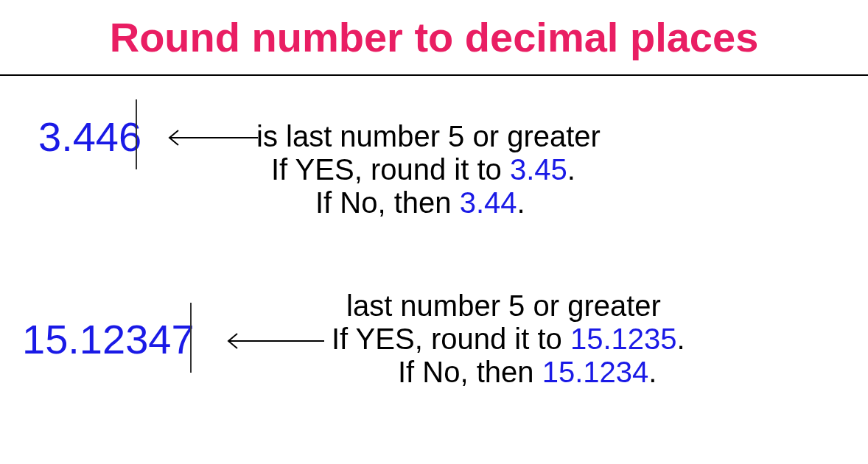 Image resolution: width=868 pixels, height=464 pixels. Describe the element at coordinates (436, 169) in the screenshot. I see `example-1-yes-case: If YES, round it to 3.45.` at that location.